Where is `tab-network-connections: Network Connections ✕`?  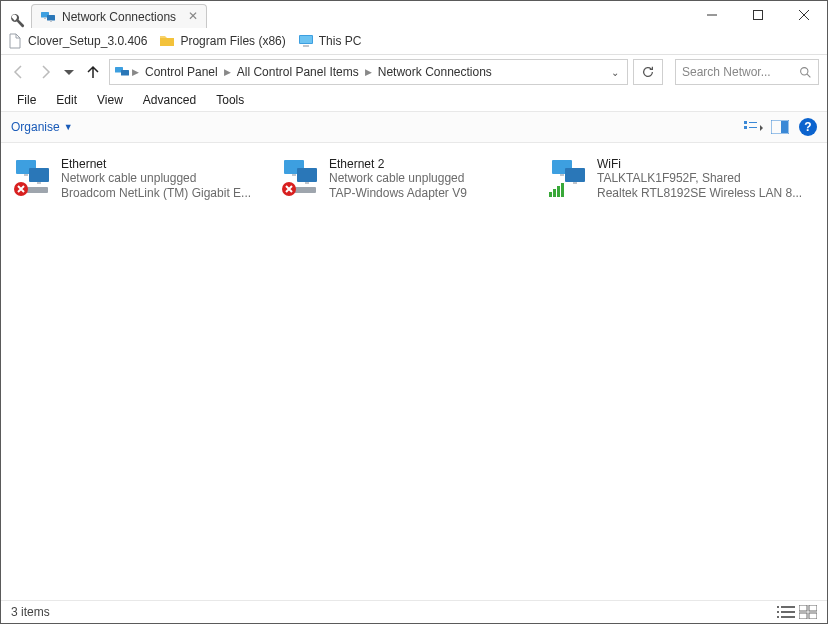 tab-network-connections: Network Connections ✕ is located at coordinates (119, 16).